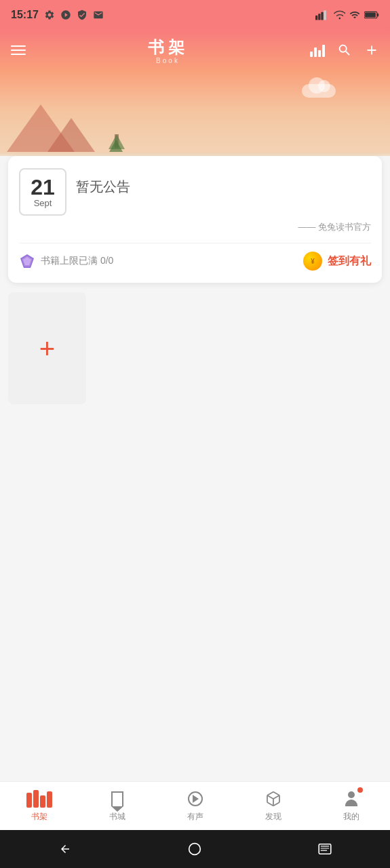 The height and width of the screenshot is (868, 390). I want to click on tree-decoration, so click(117, 143).